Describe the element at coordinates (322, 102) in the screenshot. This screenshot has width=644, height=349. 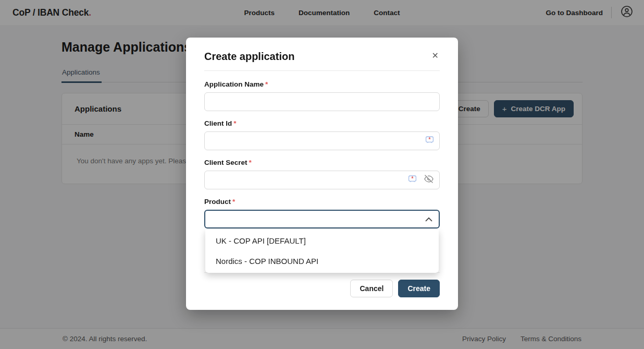
I see `application-name-input` at that location.